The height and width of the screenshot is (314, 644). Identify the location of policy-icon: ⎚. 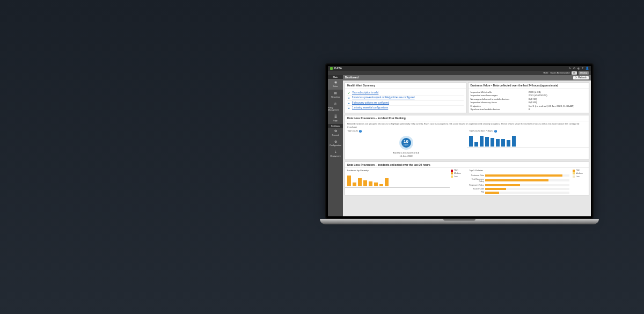
(335, 104).